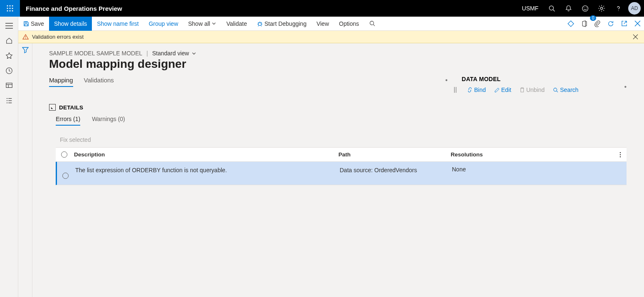 Image resolution: width=644 pixels, height=297 pixels. Describe the element at coordinates (9, 71) in the screenshot. I see `clock-icon` at that location.